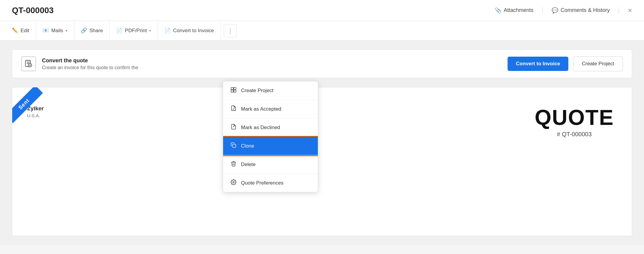 This screenshot has height=254, width=644. I want to click on clone-label: Clone, so click(248, 146).